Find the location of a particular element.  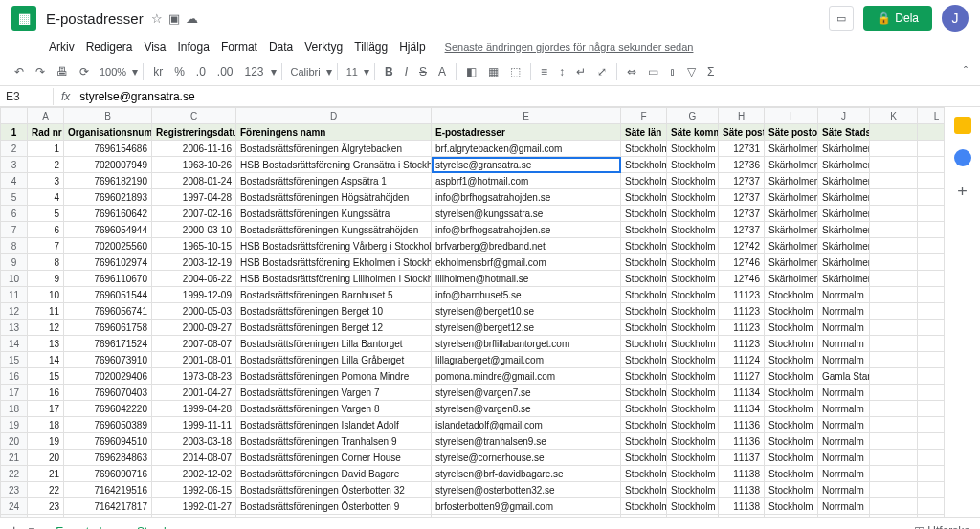

table-row: 191876960503891999-11-11Bostadsrättsföre… is located at coordinates (473, 425).